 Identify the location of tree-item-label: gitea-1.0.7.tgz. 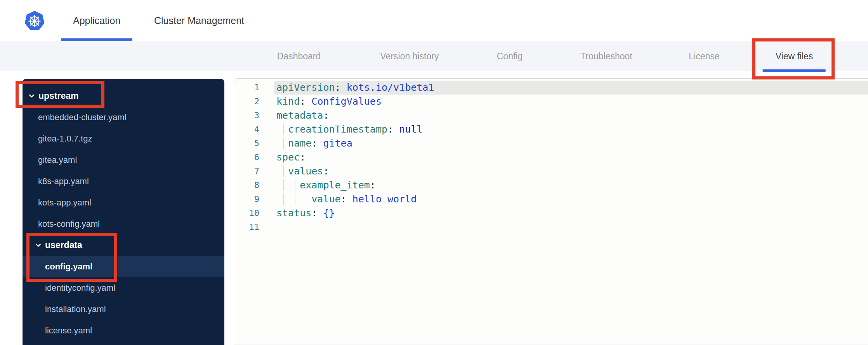
(65, 139).